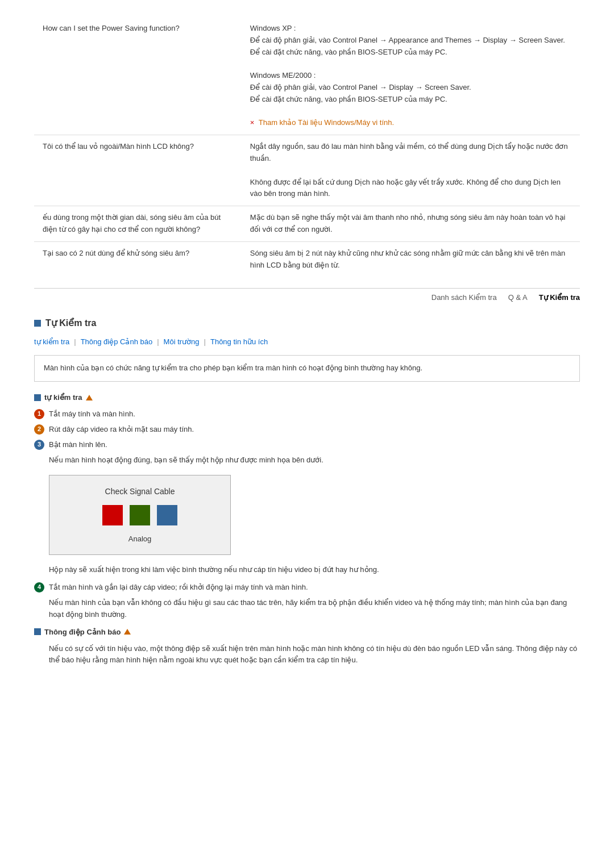  Describe the element at coordinates (140, 491) in the screenshot. I see `signal-cable-title: Check Signal Cable` at that location.